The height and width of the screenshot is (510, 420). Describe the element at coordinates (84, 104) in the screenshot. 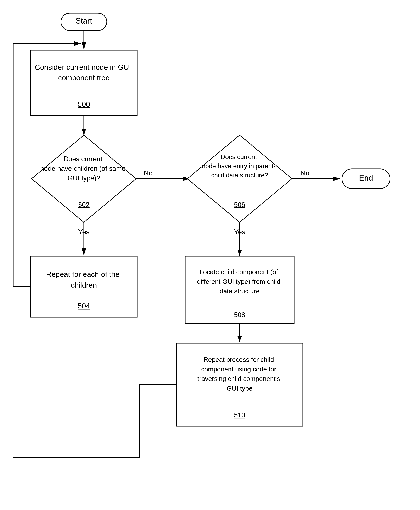

I see `node-500-ref: 500` at that location.